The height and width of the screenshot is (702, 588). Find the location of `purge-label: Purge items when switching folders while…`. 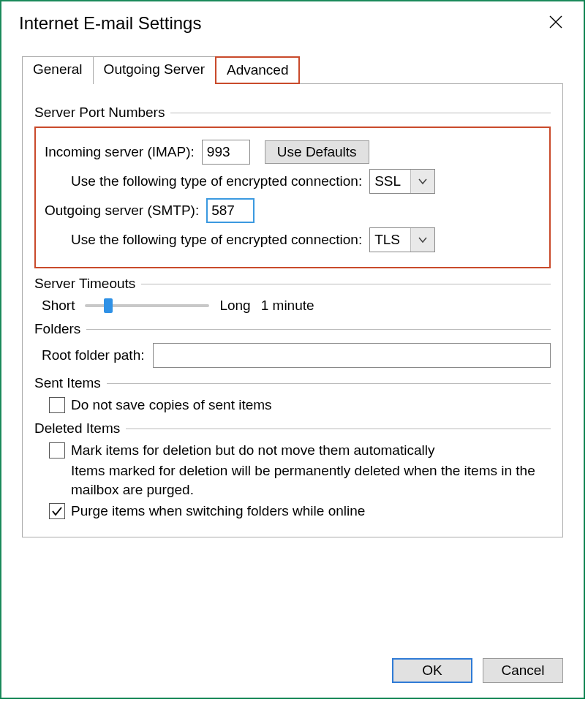

purge-label: Purge items when switching folders while… is located at coordinates (218, 511).